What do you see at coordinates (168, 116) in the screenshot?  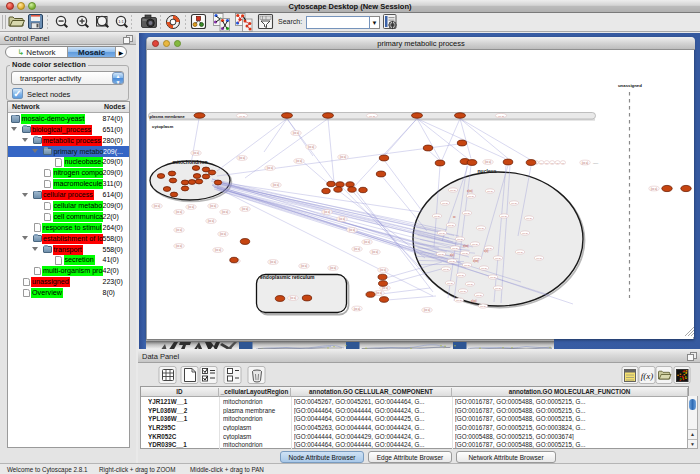 I see `svg-text: plasma membrane` at bounding box center [168, 116].